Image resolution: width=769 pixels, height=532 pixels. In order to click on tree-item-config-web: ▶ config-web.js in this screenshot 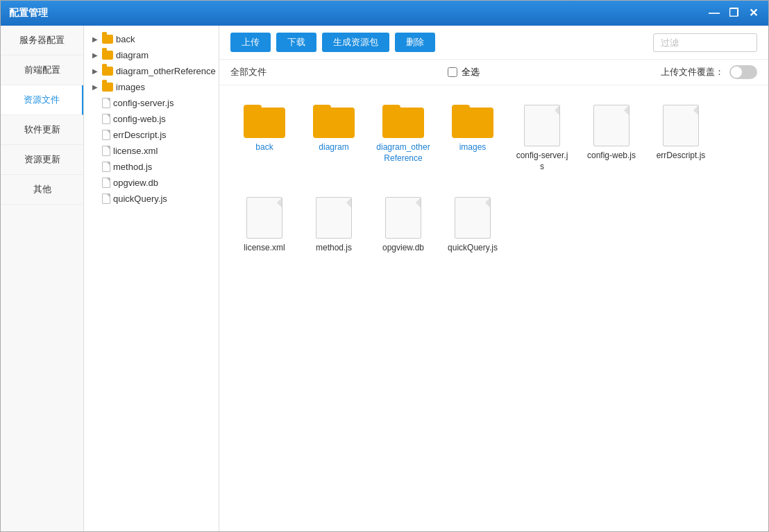, I will do `click(151, 119)`.